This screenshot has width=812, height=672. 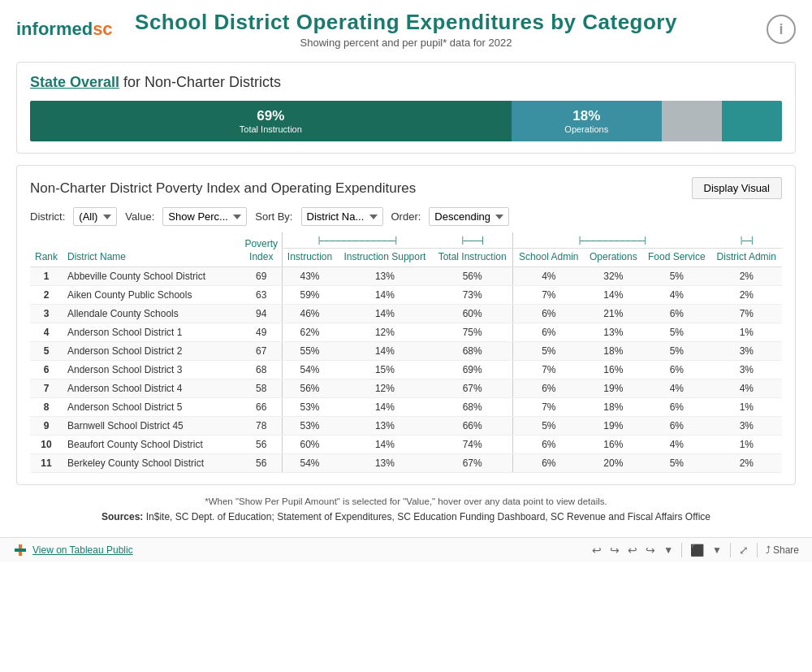 I want to click on redo2-icon: ↪, so click(x=650, y=550).